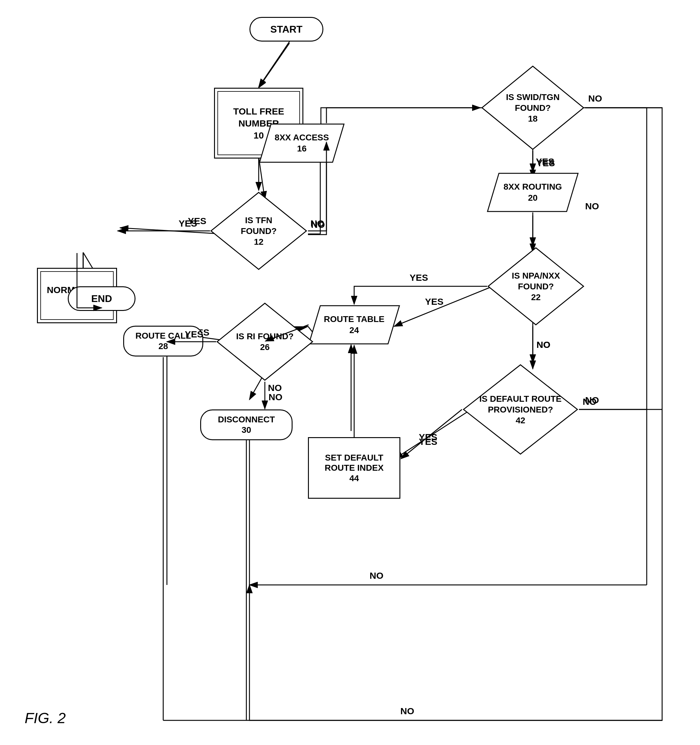  Describe the element at coordinates (259, 231) in the screenshot. I see `is-tfn-found-label: IS TFNFOUND?12` at that location.